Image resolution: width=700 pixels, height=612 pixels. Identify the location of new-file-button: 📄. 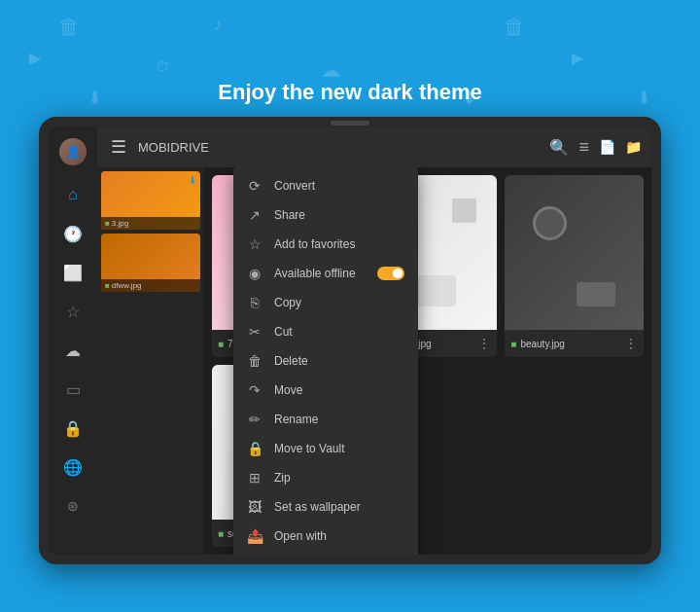
(607, 147).